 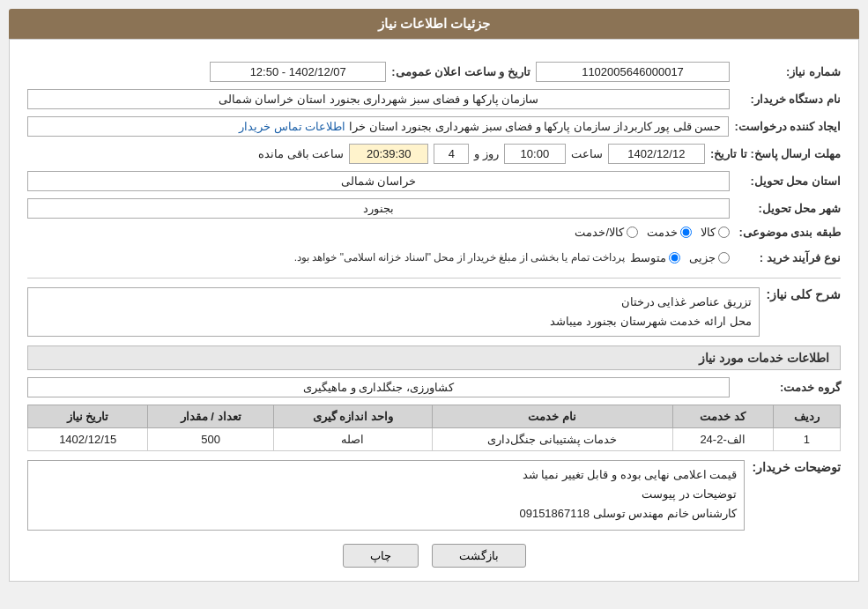 What do you see at coordinates (326, 257) in the screenshot?
I see `farayand-note: پرداخت تمام یا بخشی از مبلغ خریدار از مح…` at bounding box center [326, 257].